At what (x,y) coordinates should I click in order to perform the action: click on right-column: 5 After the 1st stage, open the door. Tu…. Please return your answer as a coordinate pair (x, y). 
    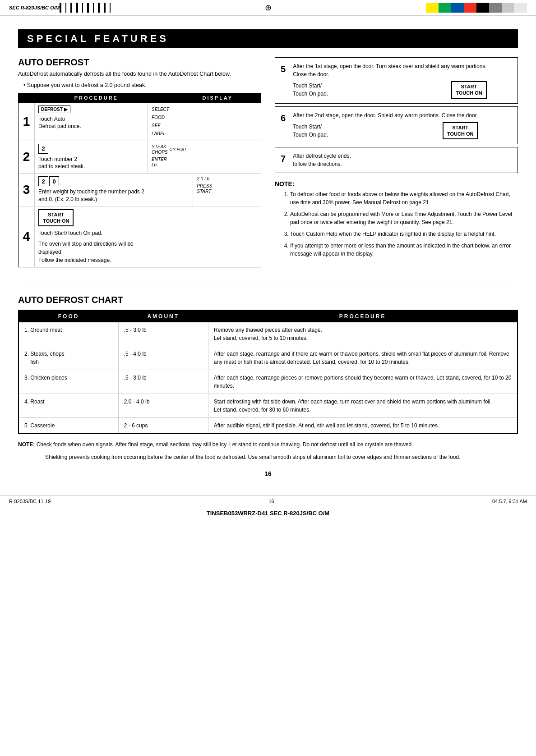
    Looking at the image, I should click on (396, 162).